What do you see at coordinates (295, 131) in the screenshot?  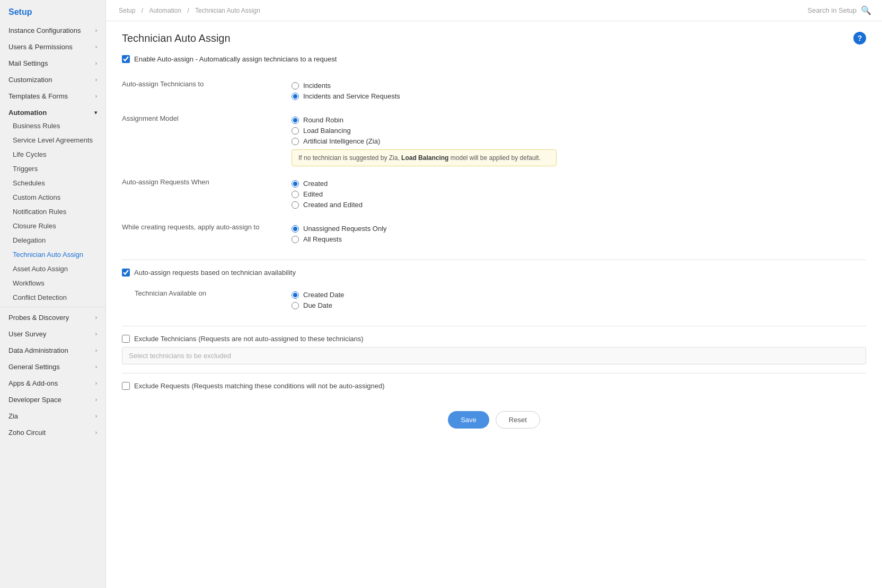 I see `radio-load-balancing-input` at bounding box center [295, 131].